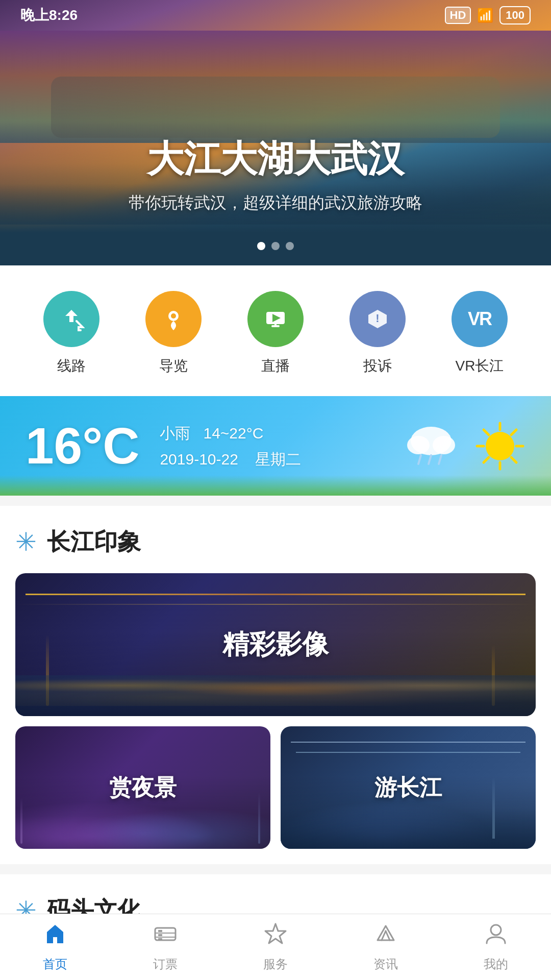 The image size is (551, 980). Describe the element at coordinates (276, 645) in the screenshot. I see `card-jingcai-label: 精彩影像` at that location.